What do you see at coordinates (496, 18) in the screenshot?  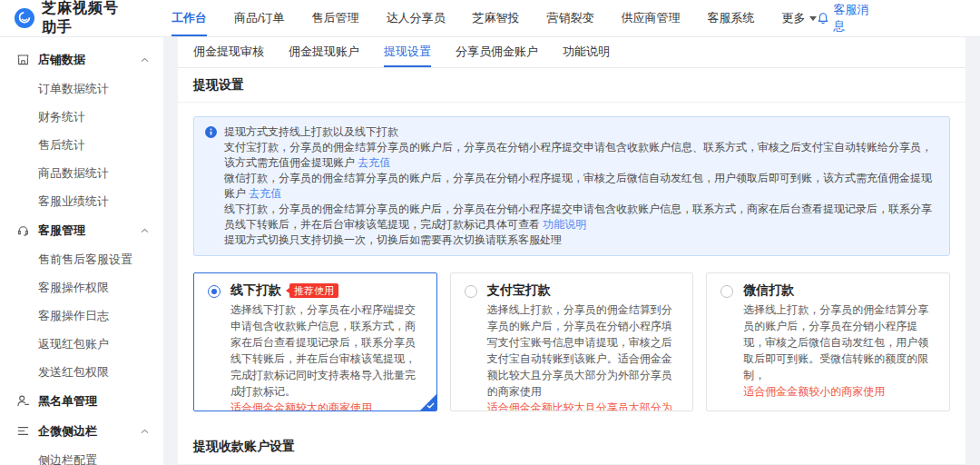 I see `nav-item-smart-ads: 芝麻智投` at bounding box center [496, 18].